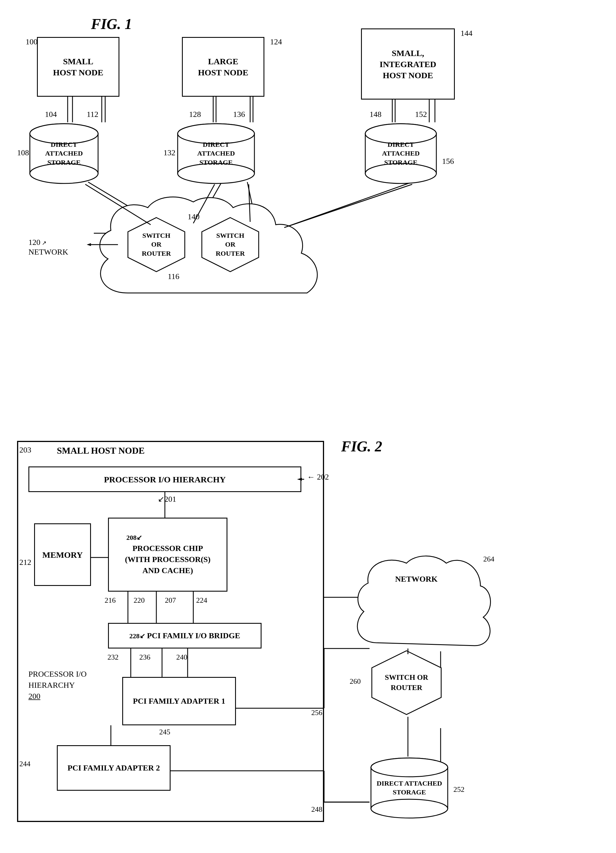 The height and width of the screenshot is (853, 616). What do you see at coordinates (110, 600) in the screenshot?
I see `ref-216: 216` at bounding box center [110, 600].